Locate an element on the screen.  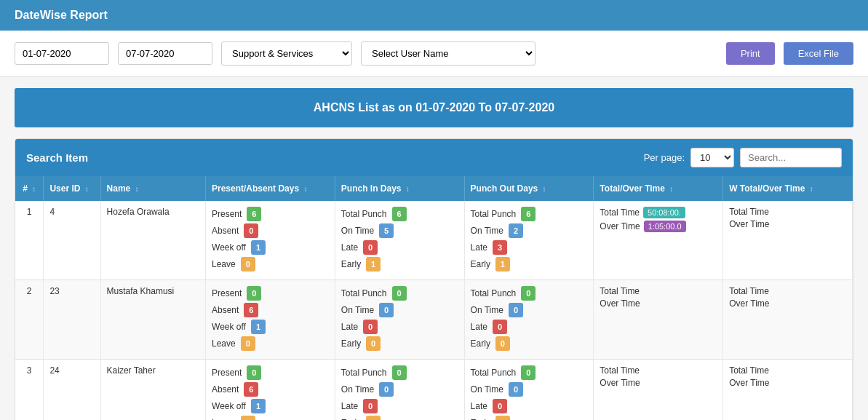
col-header-wtotal: W Total/Over Time ↕ is located at coordinates (788, 189).